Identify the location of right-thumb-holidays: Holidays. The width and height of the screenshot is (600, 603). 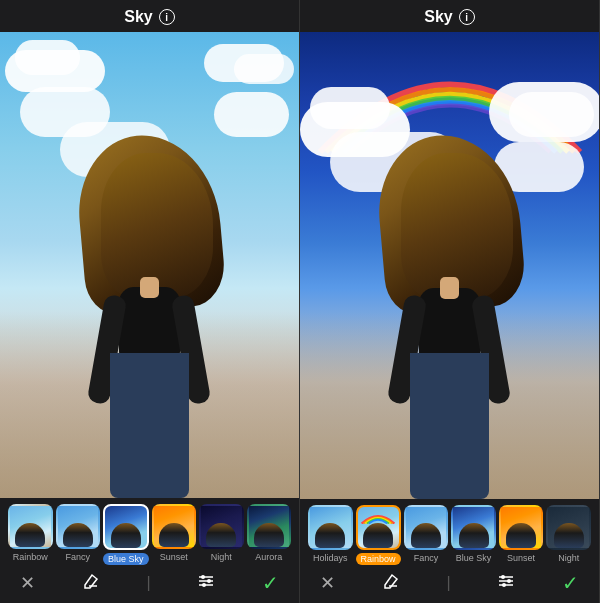
(330, 535).